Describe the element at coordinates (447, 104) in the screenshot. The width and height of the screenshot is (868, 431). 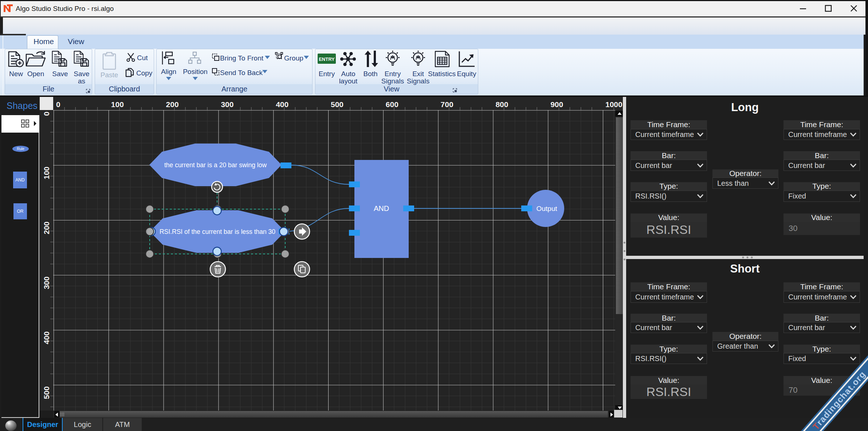
I see `svg-text: 700` at that location.